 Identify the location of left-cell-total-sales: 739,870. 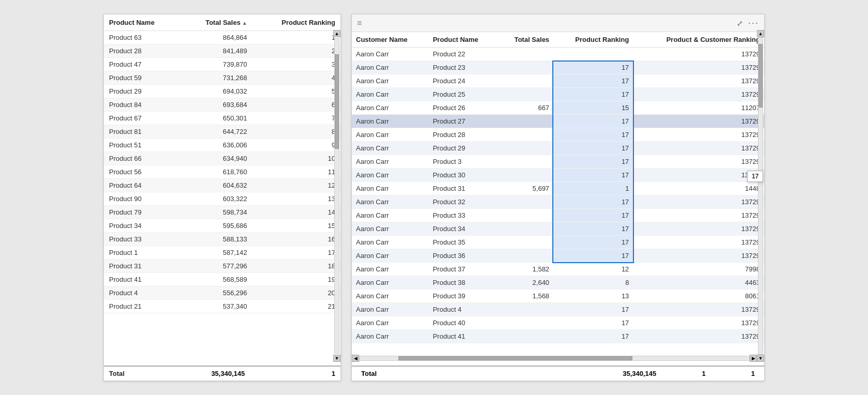
(216, 65).